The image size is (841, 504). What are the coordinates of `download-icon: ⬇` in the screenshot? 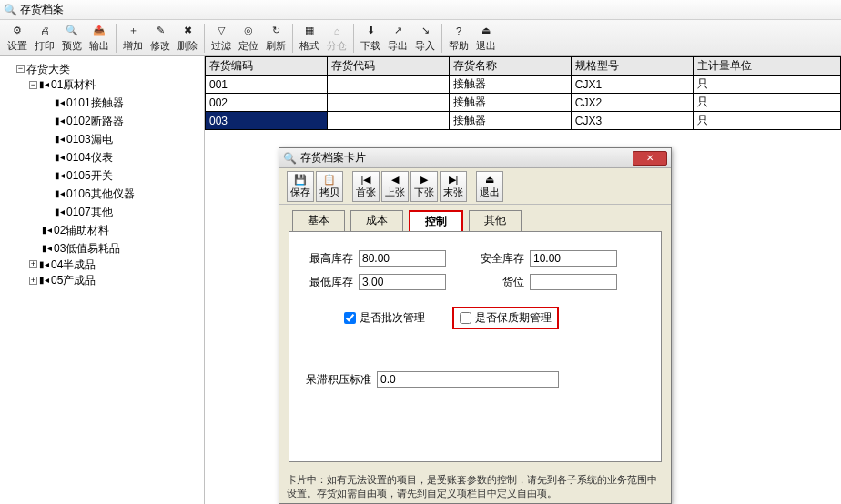 It's located at (370, 31).